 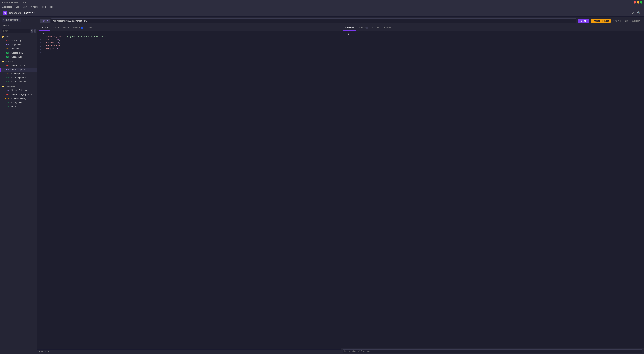 What do you see at coordinates (18, 65) in the screenshot?
I see `sidebar-item-delete-product: DEL Delete product` at bounding box center [18, 65].